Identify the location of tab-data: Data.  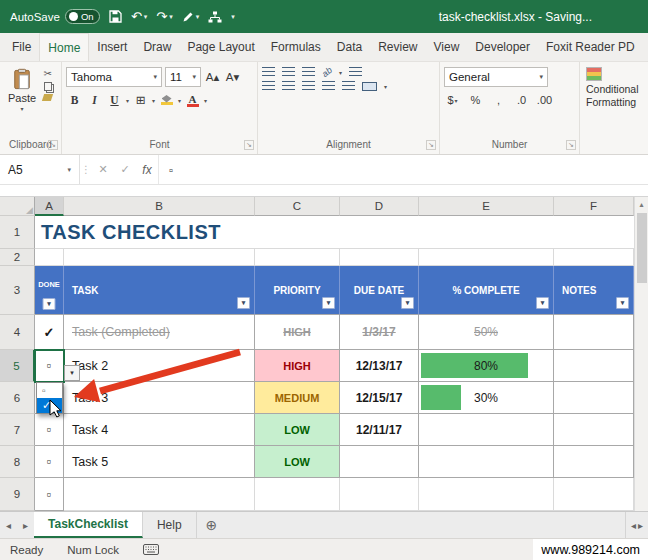
(350, 47).